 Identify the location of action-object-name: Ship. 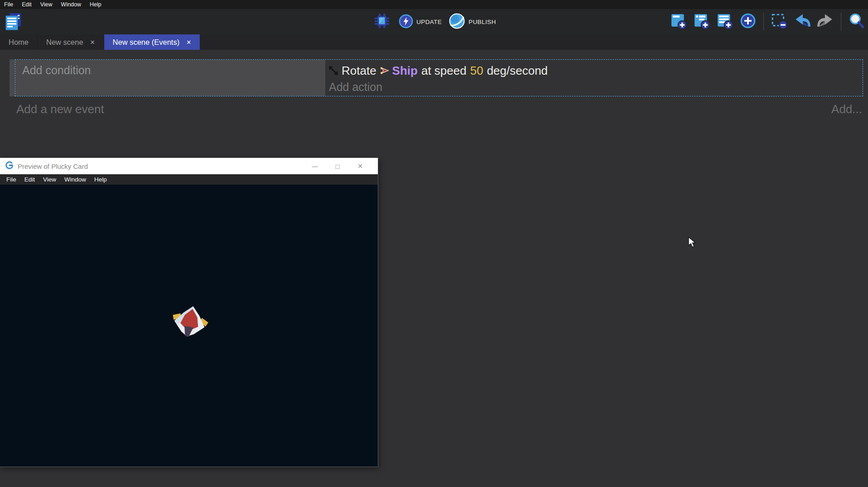
(405, 71).